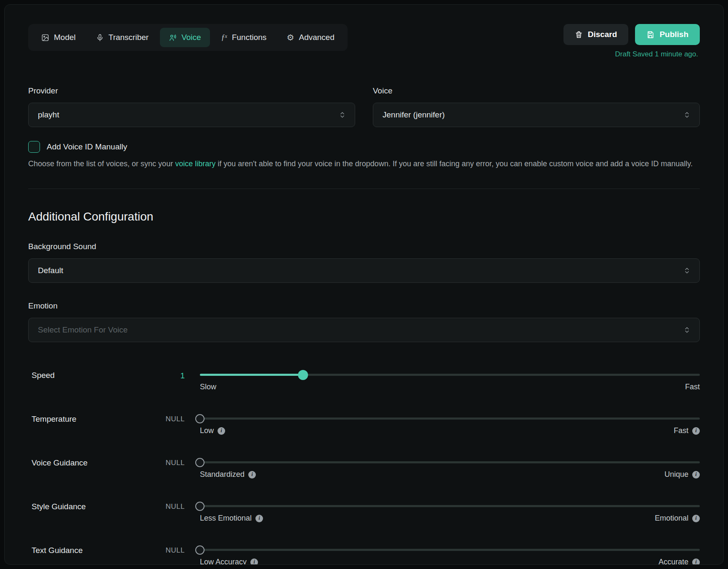 This screenshot has width=728, height=569. I want to click on emotion-placeholder: Select Emotion For Voice, so click(82, 330).